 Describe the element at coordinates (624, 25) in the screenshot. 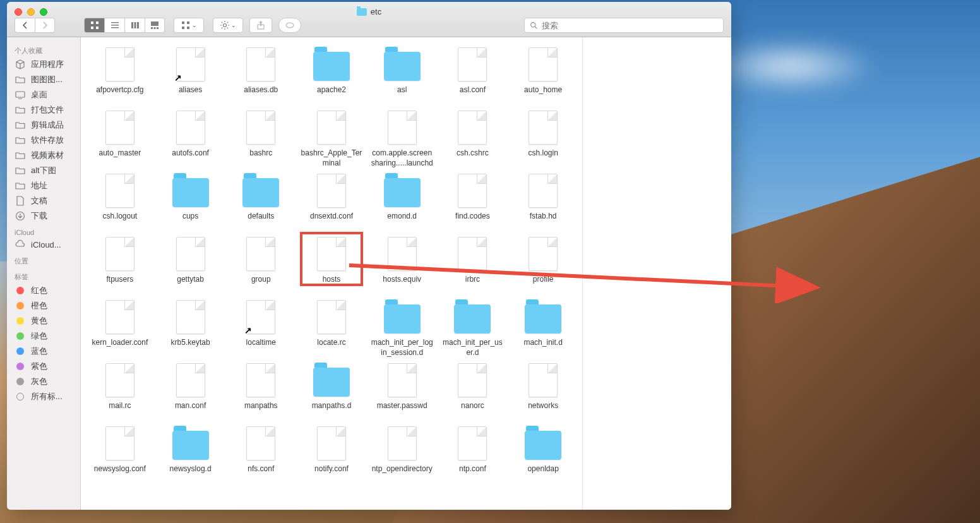

I see `search-box` at that location.